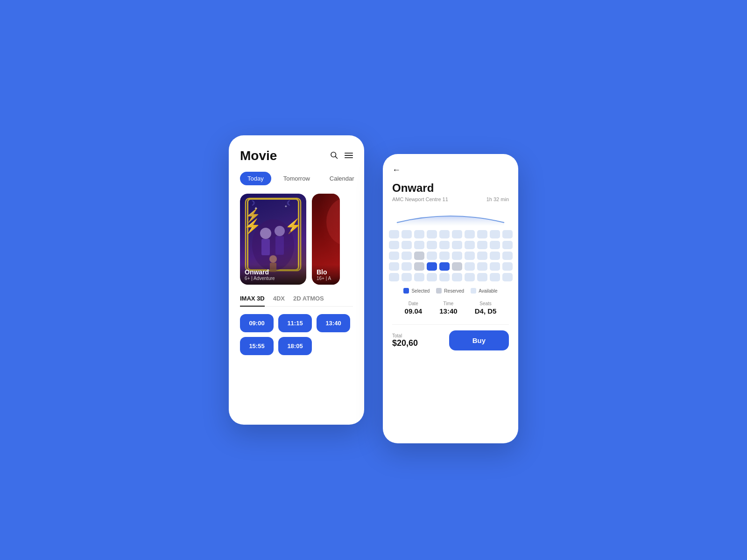 This screenshot has height=560, width=747. I want to click on time-btn-1340: 13:40, so click(333, 323).